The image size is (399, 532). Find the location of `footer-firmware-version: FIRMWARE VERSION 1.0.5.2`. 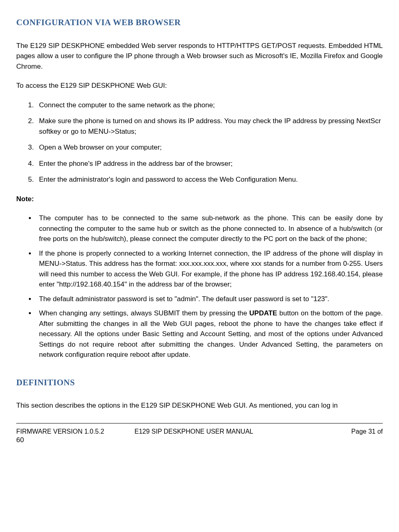

footer-firmware-version: FIRMWARE VERSION 1.0.5.2 is located at coordinates (76, 432).